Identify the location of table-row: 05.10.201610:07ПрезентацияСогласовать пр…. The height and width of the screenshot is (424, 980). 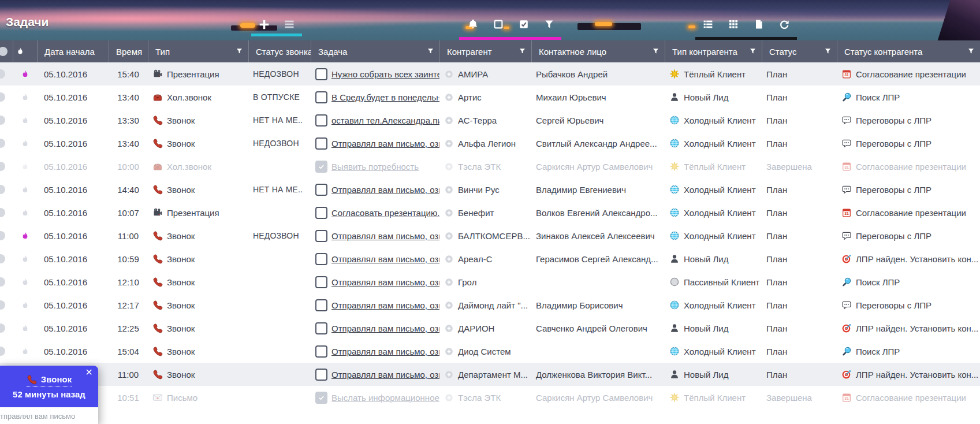
(490, 213).